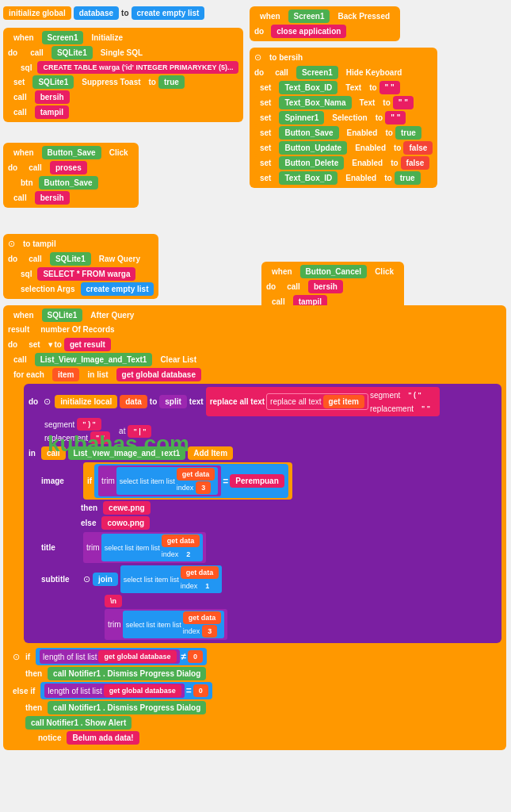 This screenshot has height=812, width=511. Describe the element at coordinates (188, 481) in the screenshot. I see `if-image-block: if trim select list item list` at that location.